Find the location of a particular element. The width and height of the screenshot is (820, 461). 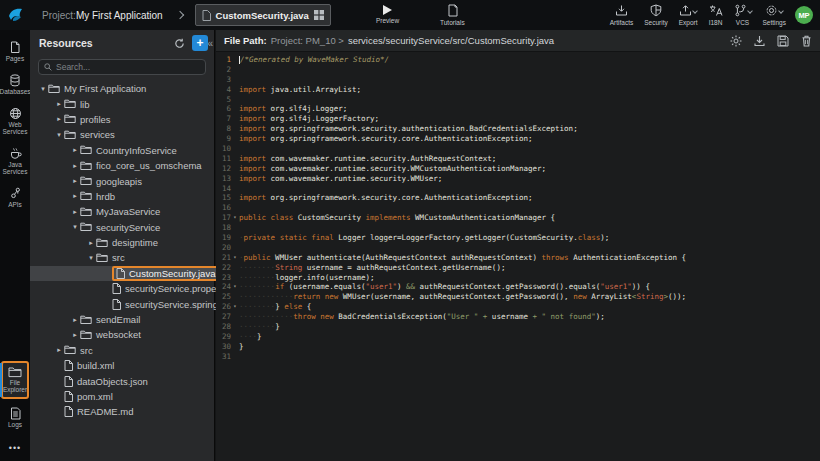

wavemaker-logo is located at coordinates (16, 15).